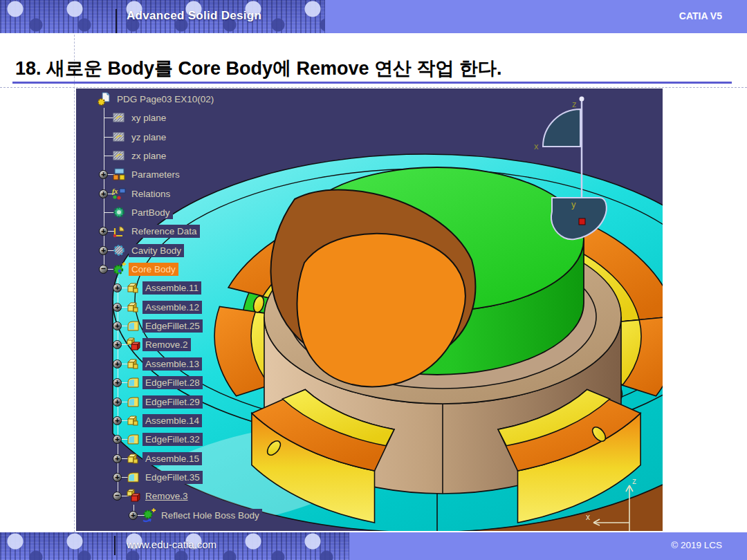 This screenshot has height=560, width=747. Describe the element at coordinates (380, 288) in the screenshot. I see `tree-item-assemble-11: +Assemble.11` at that location.